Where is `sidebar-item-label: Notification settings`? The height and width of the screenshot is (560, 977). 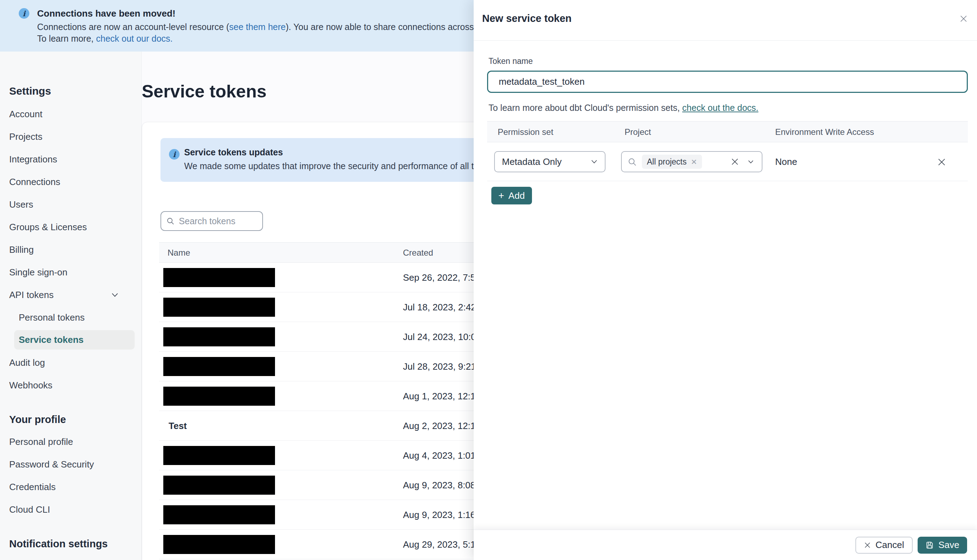
sidebar-item-label: Notification settings is located at coordinates (59, 544).